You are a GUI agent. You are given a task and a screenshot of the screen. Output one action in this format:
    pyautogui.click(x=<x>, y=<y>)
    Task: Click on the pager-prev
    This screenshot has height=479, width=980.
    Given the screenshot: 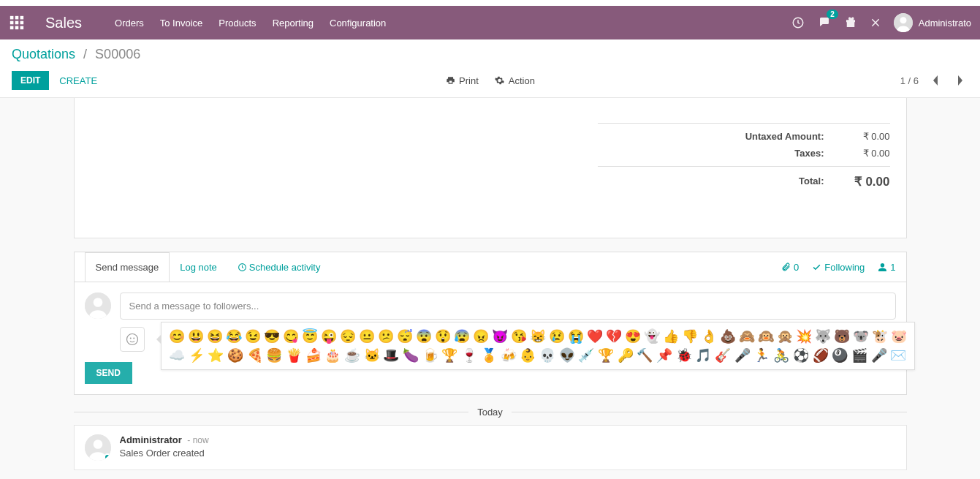 What is the action you would take?
    pyautogui.click(x=935, y=80)
    